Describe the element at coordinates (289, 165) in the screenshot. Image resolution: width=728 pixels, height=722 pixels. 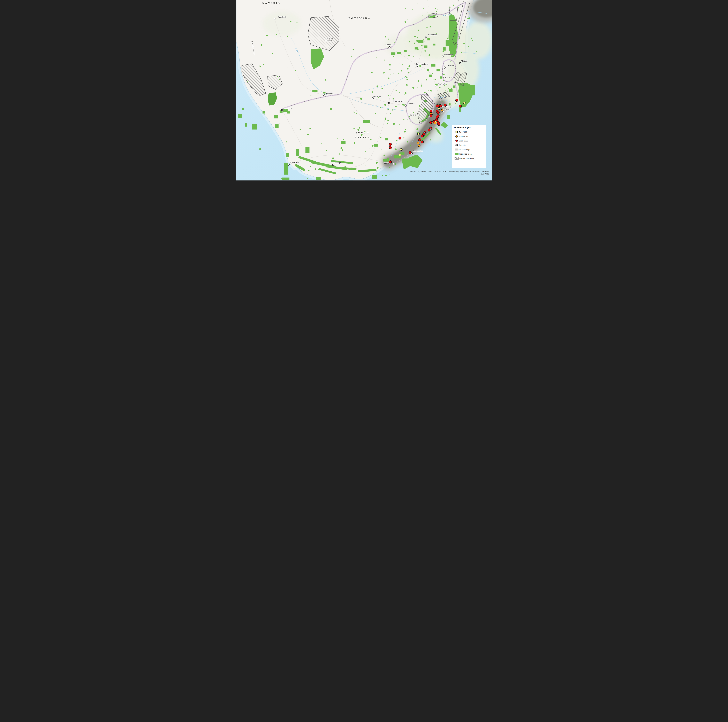
I see `city-marker-cape-town` at that location.